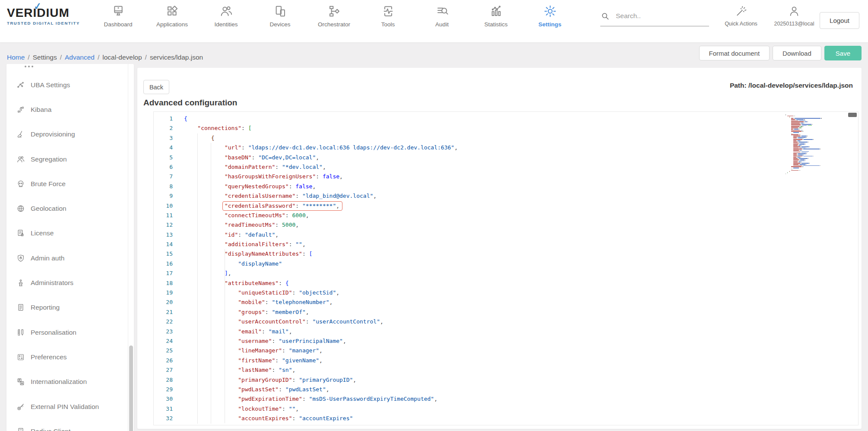  What do you see at coordinates (306, 332) in the screenshot?
I see `code-line: 23 "email": "mail",` at bounding box center [306, 332].